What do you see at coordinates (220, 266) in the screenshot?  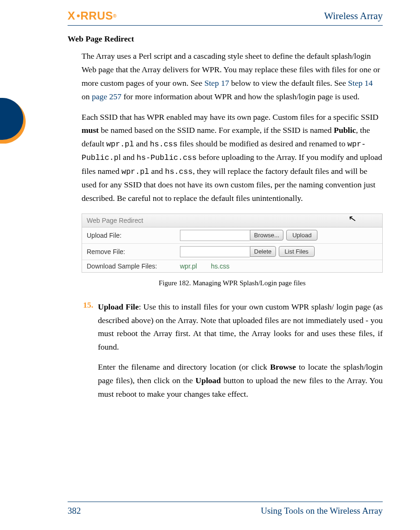 I see `download-hs: hs.css` at bounding box center [220, 266].